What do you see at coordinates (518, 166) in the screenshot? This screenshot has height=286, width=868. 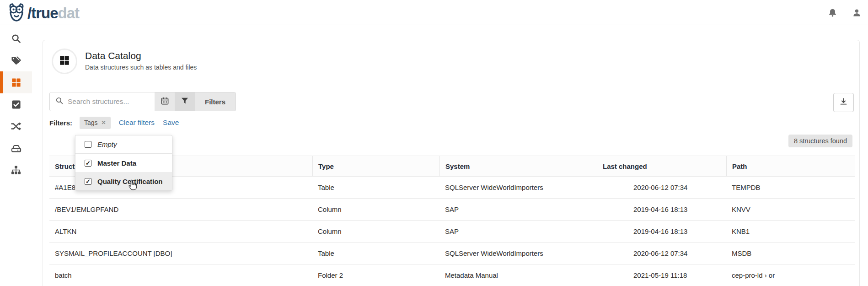 I see `column-header-system: System` at bounding box center [518, 166].